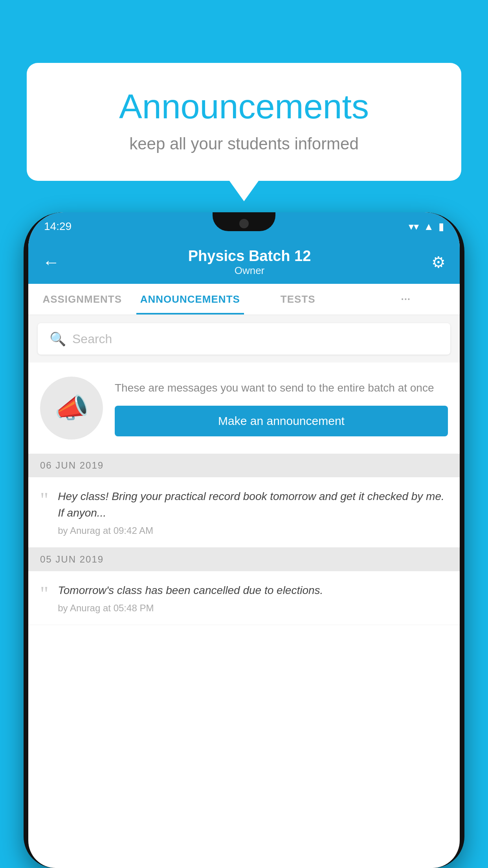 This screenshot has width=488, height=868. What do you see at coordinates (58, 226) in the screenshot?
I see `status-time: 14:29` at bounding box center [58, 226].